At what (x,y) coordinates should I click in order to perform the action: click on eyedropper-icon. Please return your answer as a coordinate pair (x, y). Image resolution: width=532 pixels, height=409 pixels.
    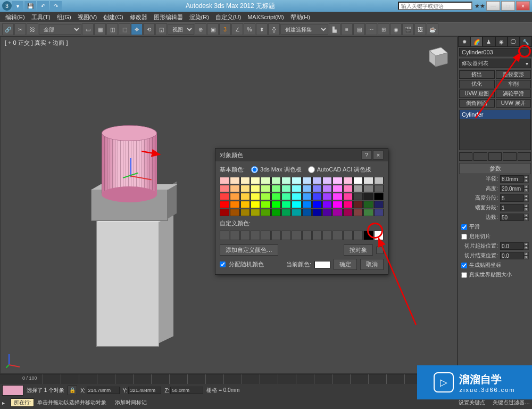
    Looking at the image, I should click on (380, 250).